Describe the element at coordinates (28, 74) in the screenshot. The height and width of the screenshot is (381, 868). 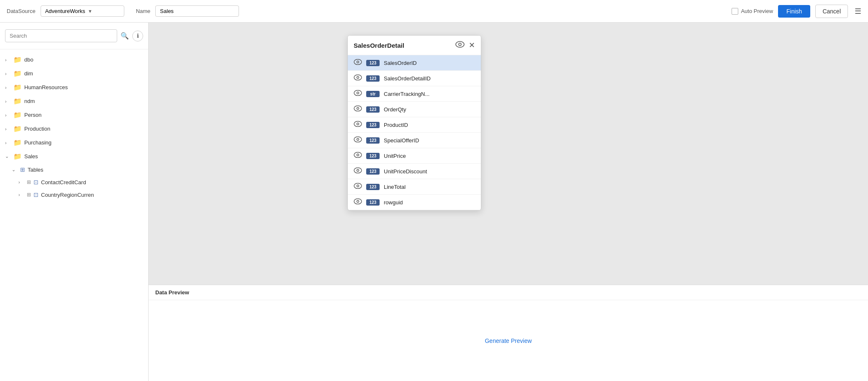
I see `tree-label: dim` at that location.